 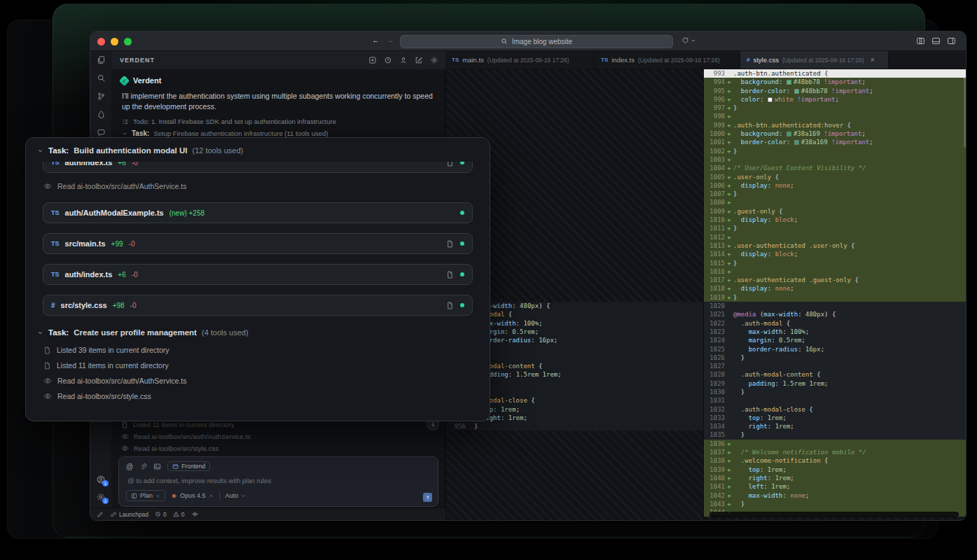 What do you see at coordinates (48, 365) in the screenshot?
I see `file-icon` at bounding box center [48, 365].